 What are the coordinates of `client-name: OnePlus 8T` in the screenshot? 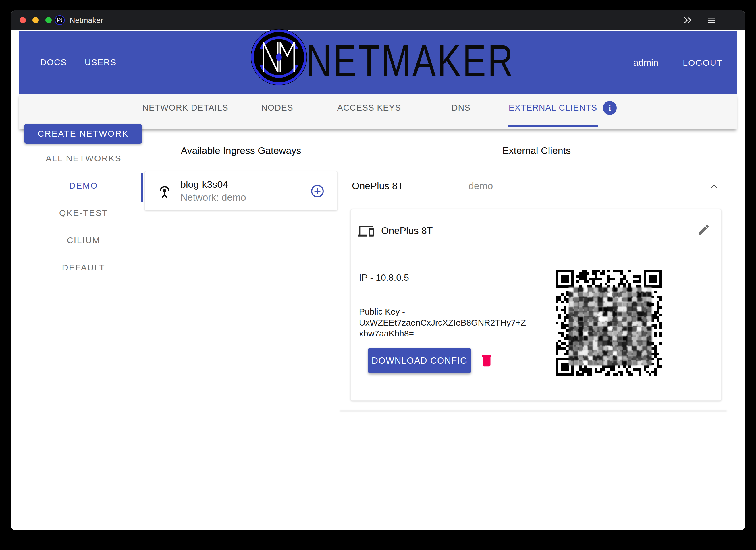 It's located at (407, 231).